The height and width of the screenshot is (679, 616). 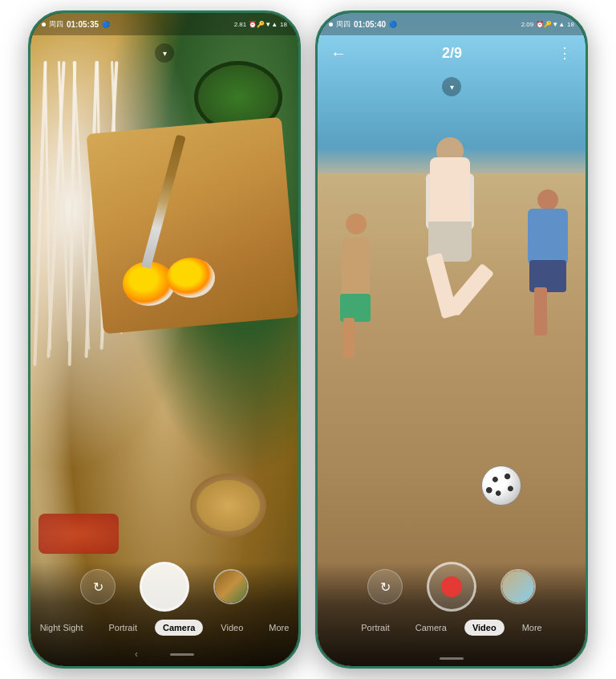 What do you see at coordinates (164, 614) in the screenshot?
I see `camera-ui-1: ↻ Night Sight Portrait Camera Video More…` at bounding box center [164, 614].